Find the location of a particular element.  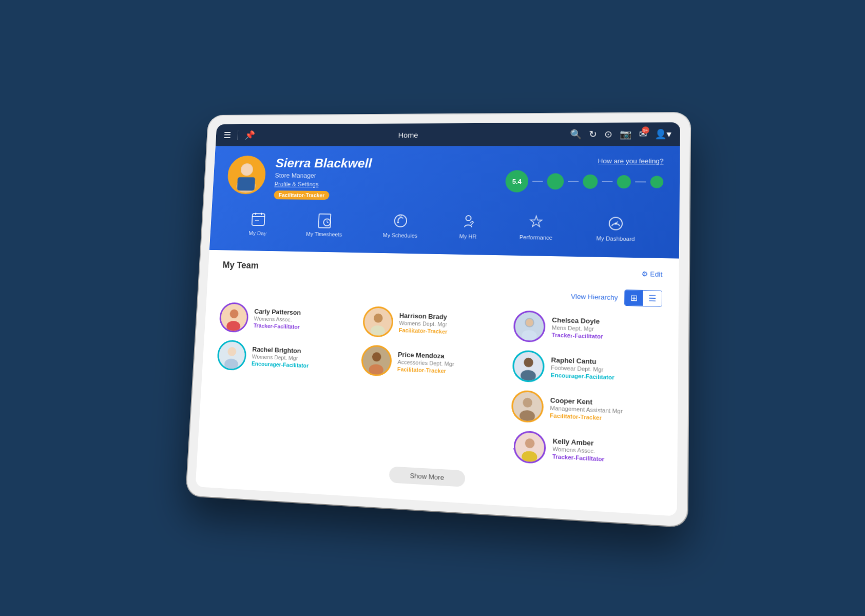

nav-left: ☰ 📌 is located at coordinates (239, 136).